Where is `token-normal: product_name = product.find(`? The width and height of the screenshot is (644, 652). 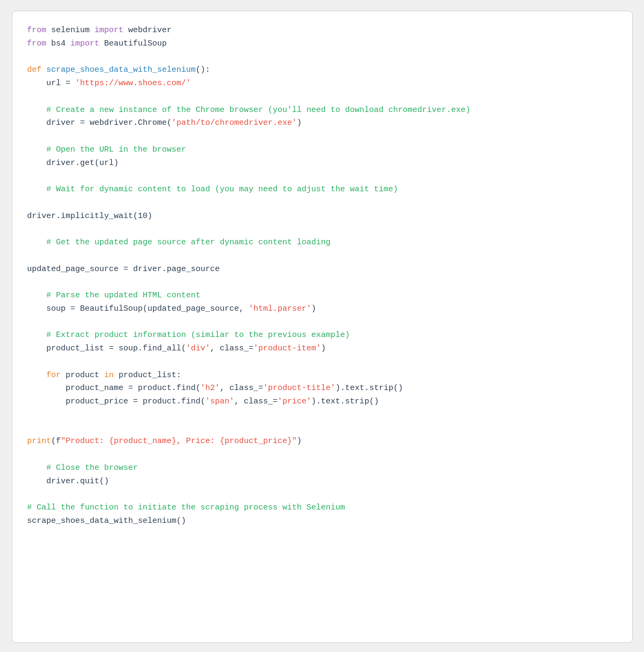 token-normal: product_name = product.find( is located at coordinates (114, 388).